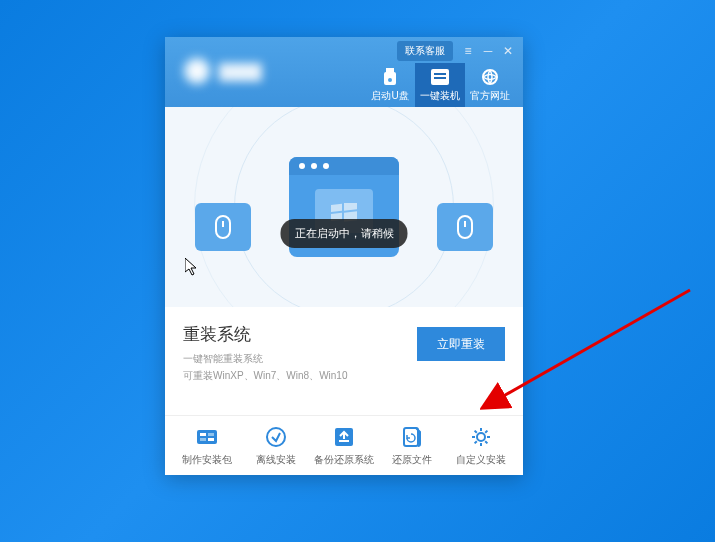 This screenshot has width=715, height=542. What do you see at coordinates (207, 460) in the screenshot?
I see `tool-label: 制作安装包` at bounding box center [207, 460].